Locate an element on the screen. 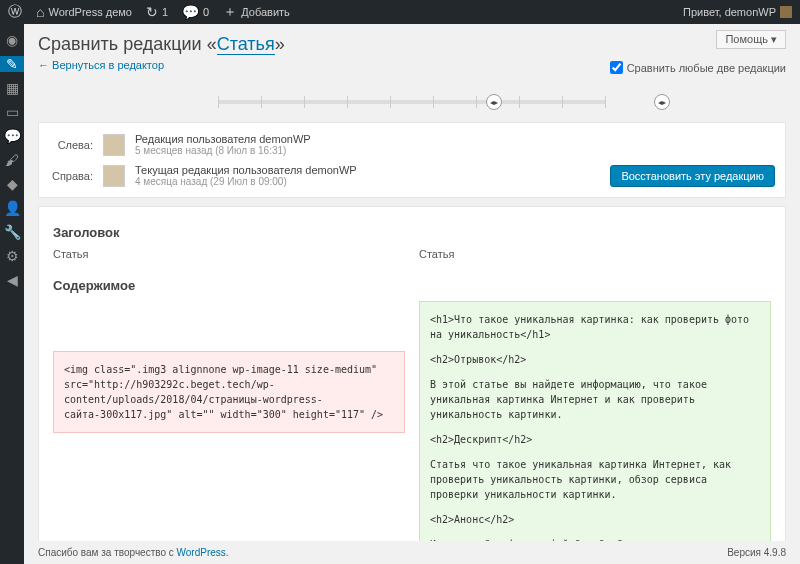 Image resolution: width=800 pixels, height=564 pixels. comments: 💬0 is located at coordinates (196, 12).